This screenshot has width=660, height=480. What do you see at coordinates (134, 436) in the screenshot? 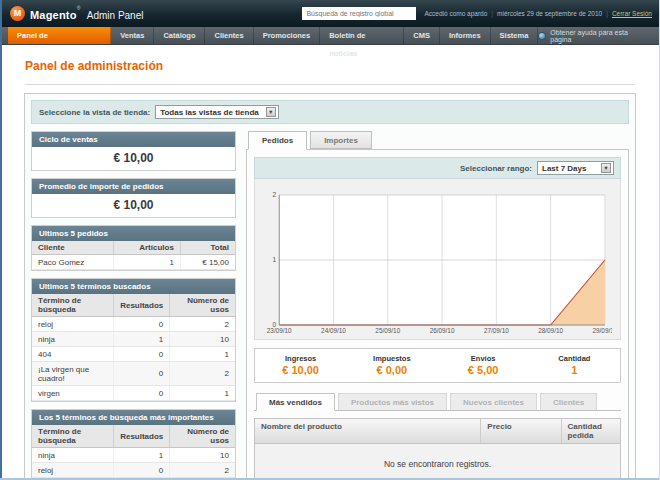
I see `table-header-row: Término de búsquedaResultadosNúmero de u…` at bounding box center [134, 436].